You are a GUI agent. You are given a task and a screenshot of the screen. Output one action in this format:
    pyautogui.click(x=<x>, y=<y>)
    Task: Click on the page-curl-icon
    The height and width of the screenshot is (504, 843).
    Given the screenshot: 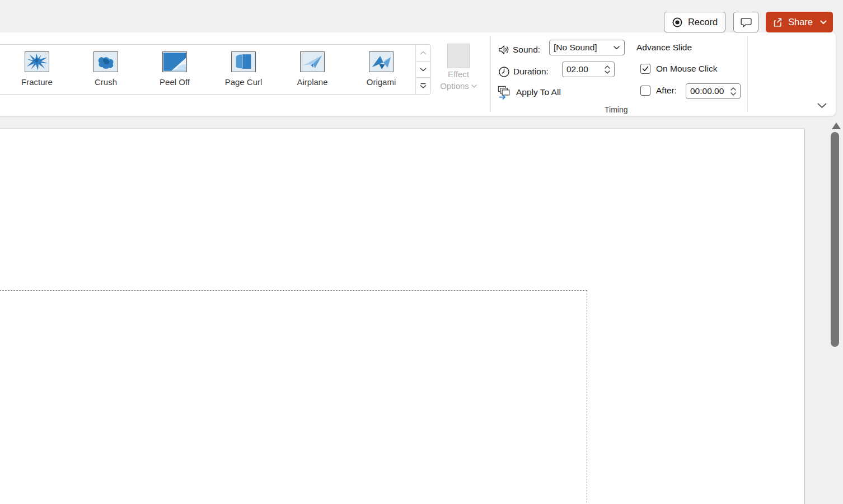 What is the action you would take?
    pyautogui.click(x=243, y=62)
    